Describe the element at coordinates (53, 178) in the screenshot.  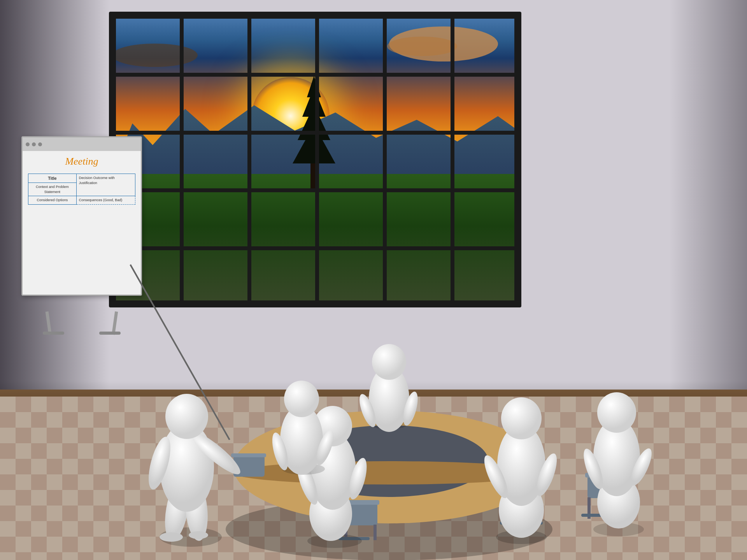
I see `cell-title-label: Title` at that location.